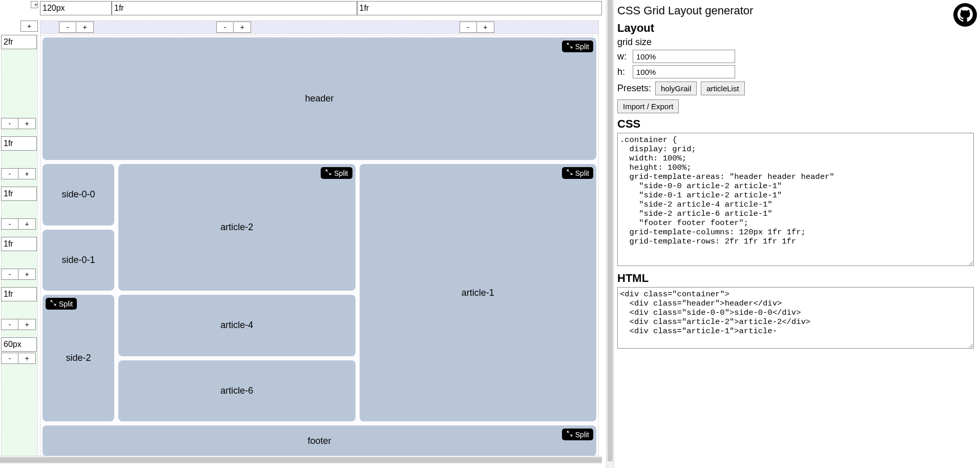 The height and width of the screenshot is (468, 980). I want to click on split-button-side-2: Split, so click(61, 303).